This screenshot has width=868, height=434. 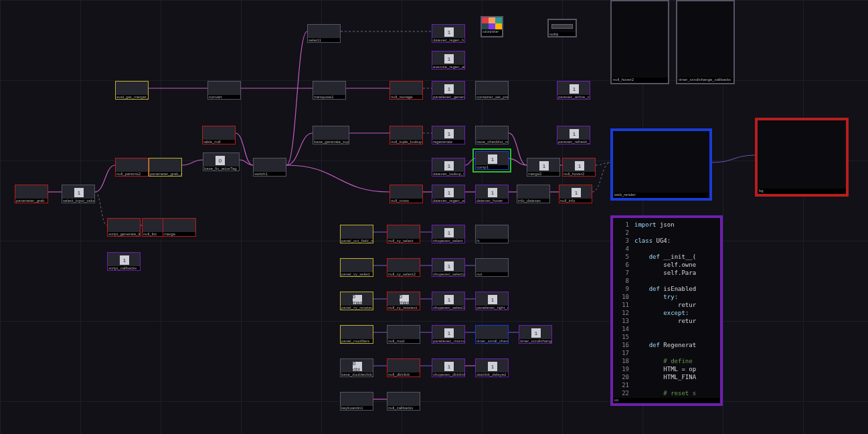 What do you see at coordinates (448, 234) in the screenshot?
I see `node-chopexec_select: 1 chopexec_select` at bounding box center [448, 234].